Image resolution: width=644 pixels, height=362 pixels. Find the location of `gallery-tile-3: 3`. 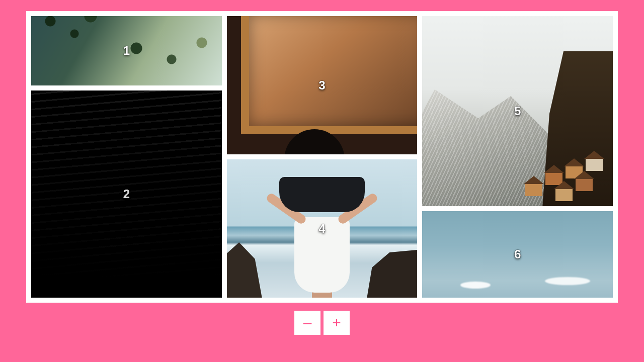

gallery-tile-3: 3 is located at coordinates (322, 85).